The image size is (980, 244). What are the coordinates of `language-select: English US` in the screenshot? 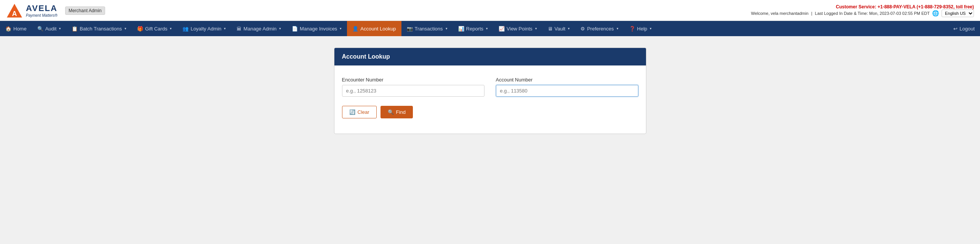 It's located at (958, 13).